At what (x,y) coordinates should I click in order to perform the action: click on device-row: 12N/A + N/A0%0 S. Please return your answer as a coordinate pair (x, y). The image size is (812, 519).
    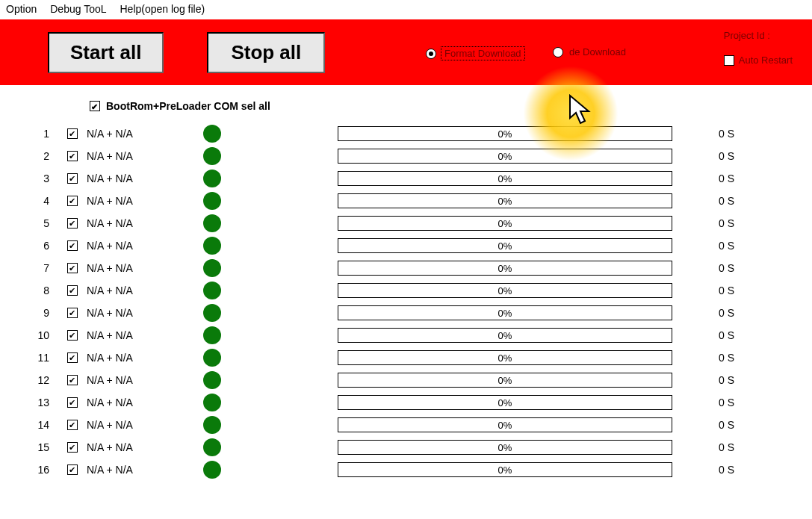
    Looking at the image, I should click on (406, 380).